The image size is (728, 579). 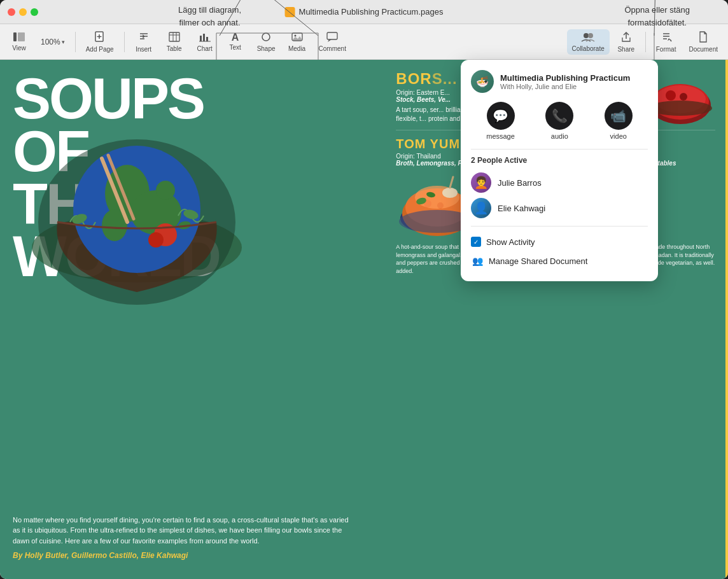 What do you see at coordinates (100, 42) in the screenshot?
I see `add-page-button: Add Page` at bounding box center [100, 42].